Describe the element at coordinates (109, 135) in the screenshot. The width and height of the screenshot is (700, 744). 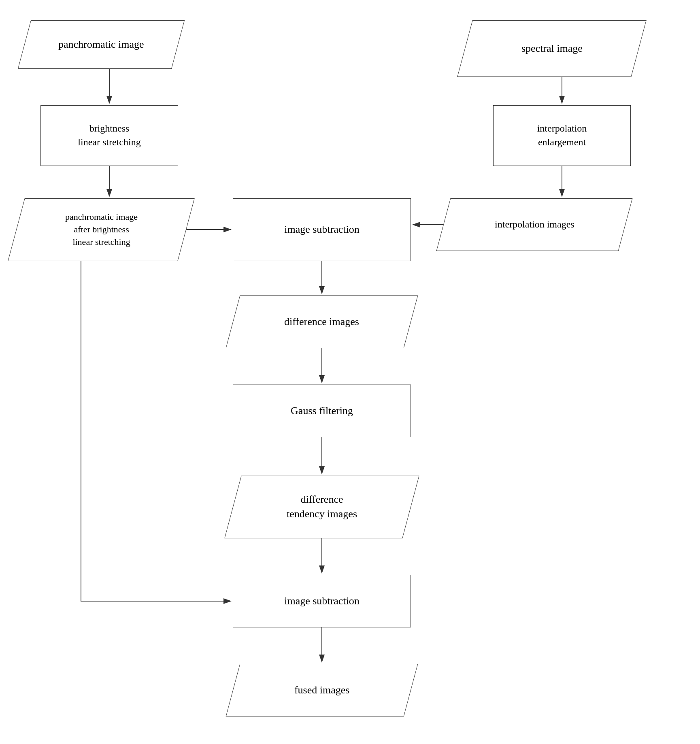
I see `brightness-linear-stretching-label: brightnesslinear stretching` at that location.